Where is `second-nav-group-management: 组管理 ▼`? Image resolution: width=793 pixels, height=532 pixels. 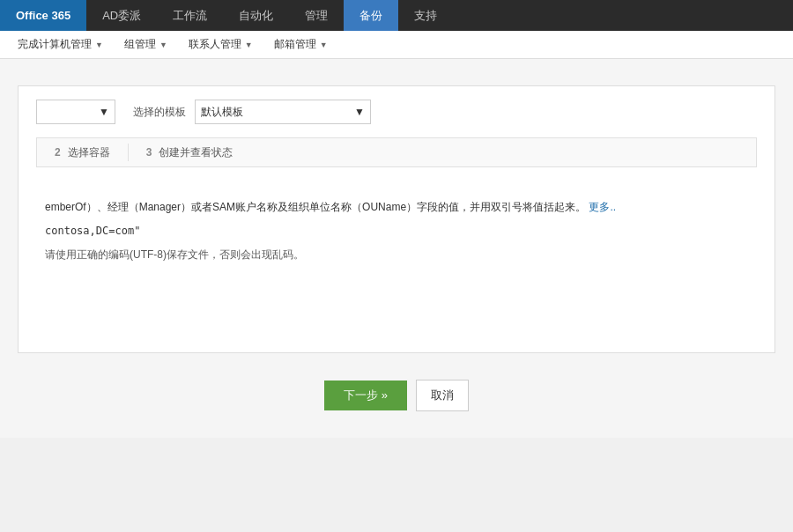
second-nav-group-management: 组管理 ▼ is located at coordinates (146, 44).